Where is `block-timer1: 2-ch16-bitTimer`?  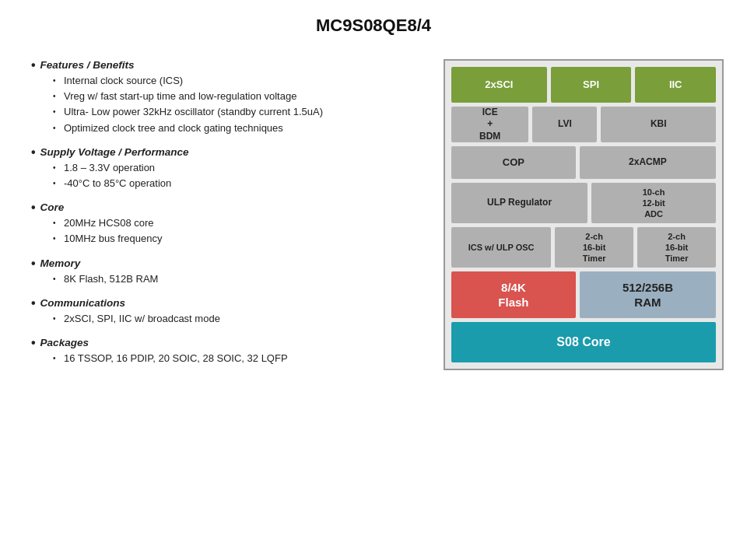 block-timer1: 2-ch16-bitTimer is located at coordinates (594, 247).